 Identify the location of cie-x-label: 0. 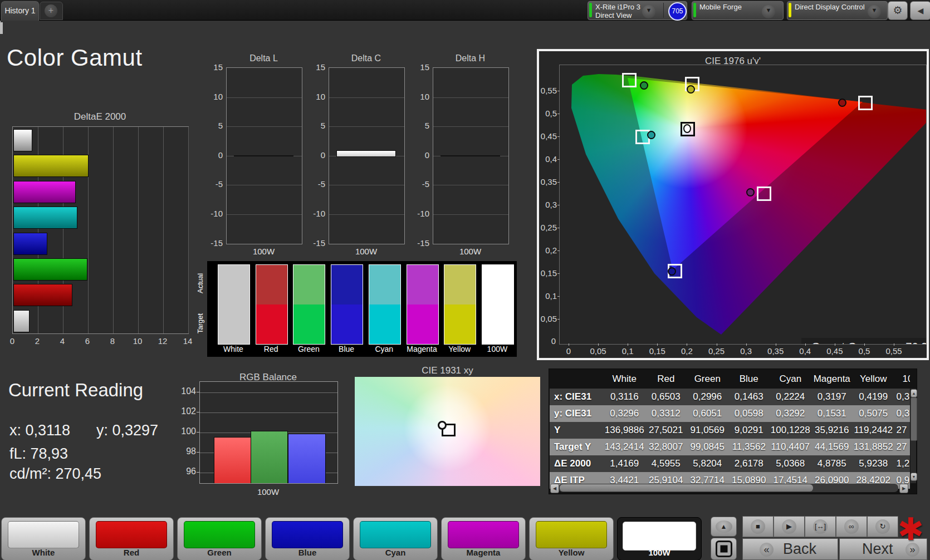
(569, 351).